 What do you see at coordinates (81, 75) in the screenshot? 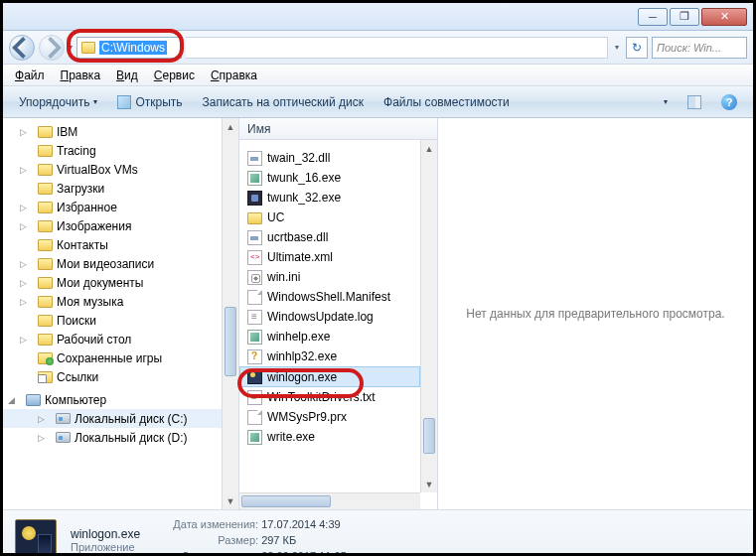
I see `menu-edit: Правка` at bounding box center [81, 75].